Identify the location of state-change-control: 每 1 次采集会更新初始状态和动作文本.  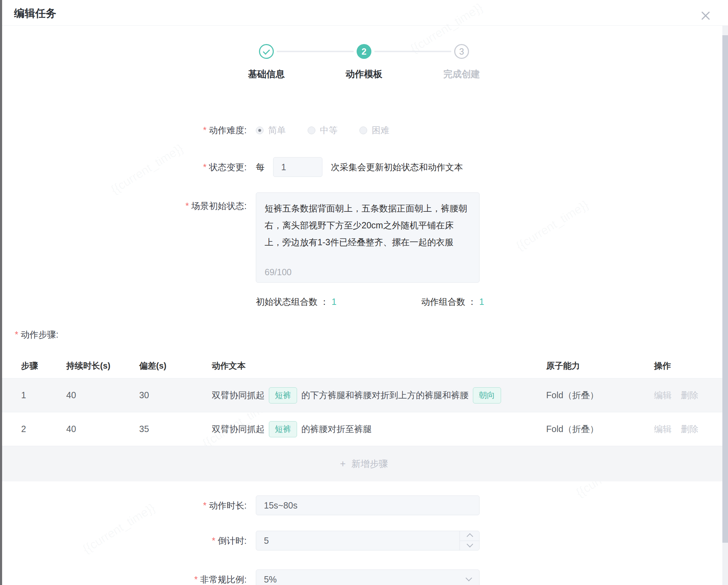
(359, 167).